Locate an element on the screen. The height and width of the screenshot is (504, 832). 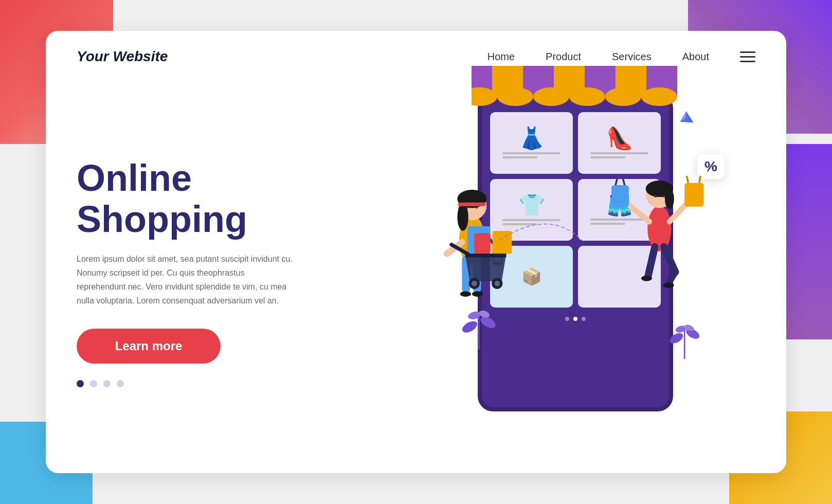
nav-item-product: Product is located at coordinates (564, 57).